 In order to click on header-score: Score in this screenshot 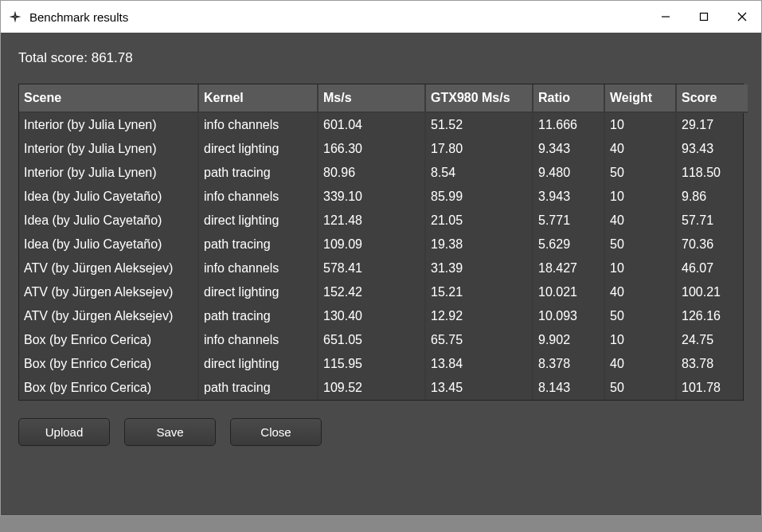, I will do `click(712, 99)`.